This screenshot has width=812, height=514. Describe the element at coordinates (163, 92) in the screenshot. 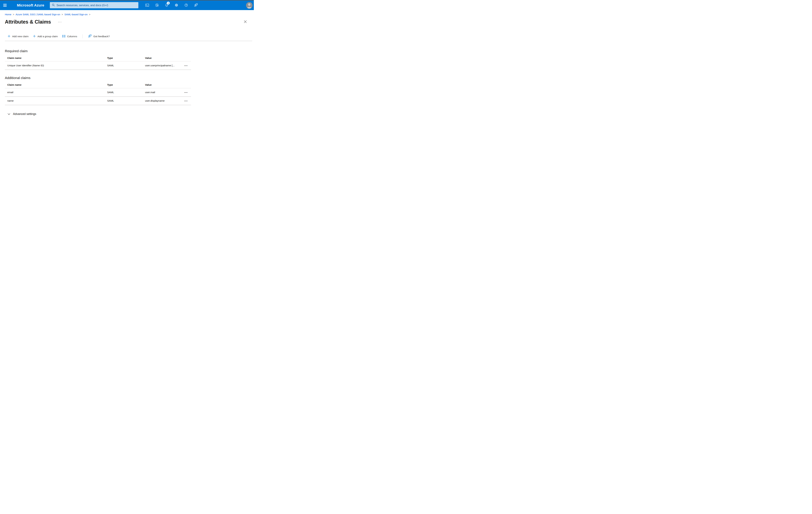

I see `claim-value-cell: user.mail` at that location.